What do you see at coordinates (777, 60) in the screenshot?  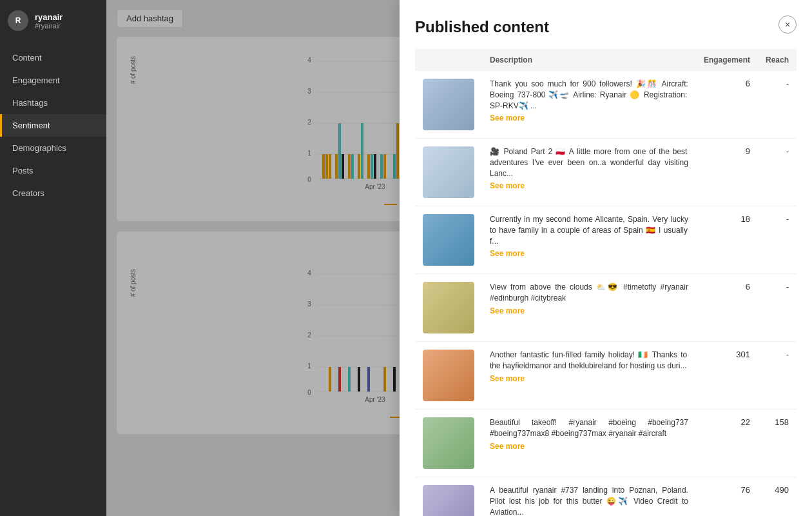 I see `col-header-reach: Reach` at bounding box center [777, 60].